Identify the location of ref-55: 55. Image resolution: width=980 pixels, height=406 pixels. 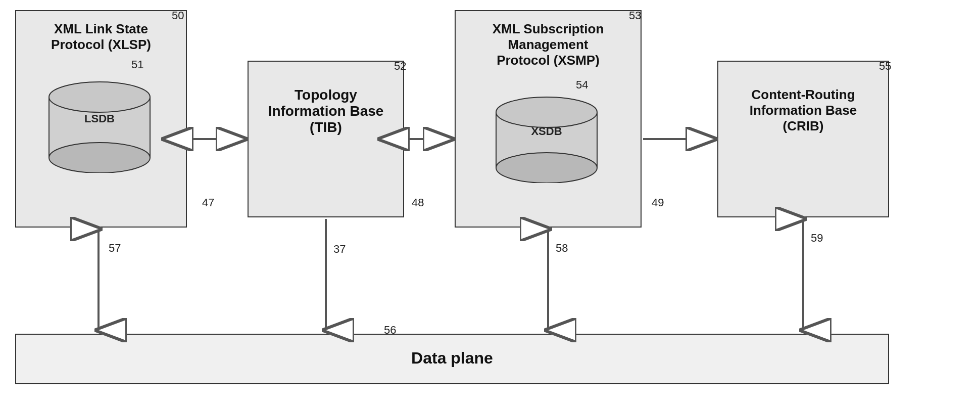
(885, 66).